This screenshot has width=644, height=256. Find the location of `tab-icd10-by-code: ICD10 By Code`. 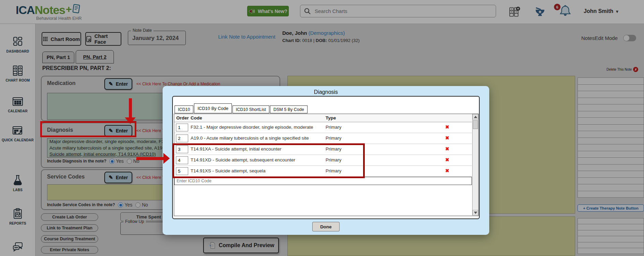

tab-icd10-by-code: ICD10 By Code is located at coordinates (213, 109).